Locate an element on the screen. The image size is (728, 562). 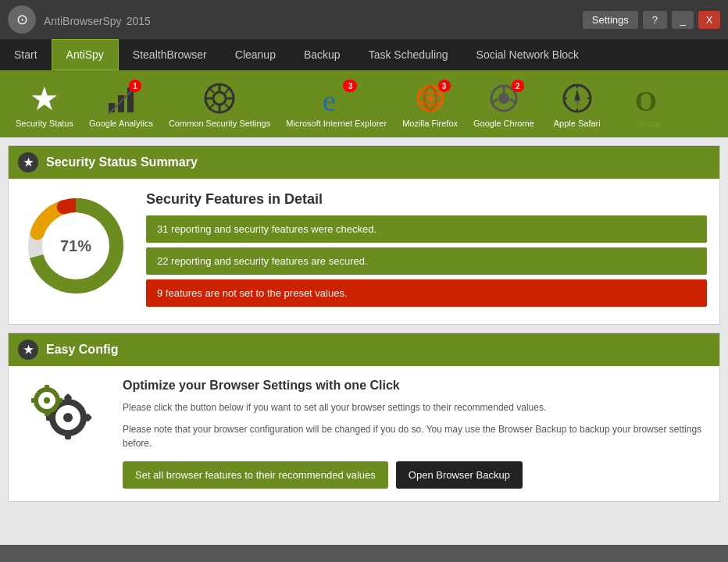
toolbar-label-safari: Apple Safari is located at coordinates (577, 123).